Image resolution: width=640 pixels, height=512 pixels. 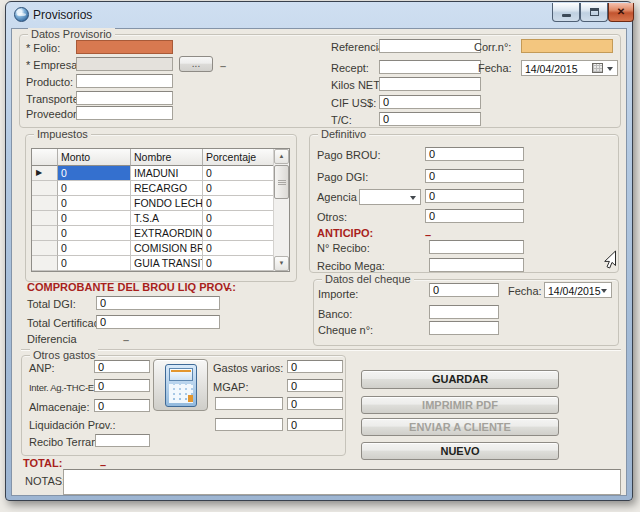 I want to click on empresa-browse-button: ..., so click(x=196, y=64).